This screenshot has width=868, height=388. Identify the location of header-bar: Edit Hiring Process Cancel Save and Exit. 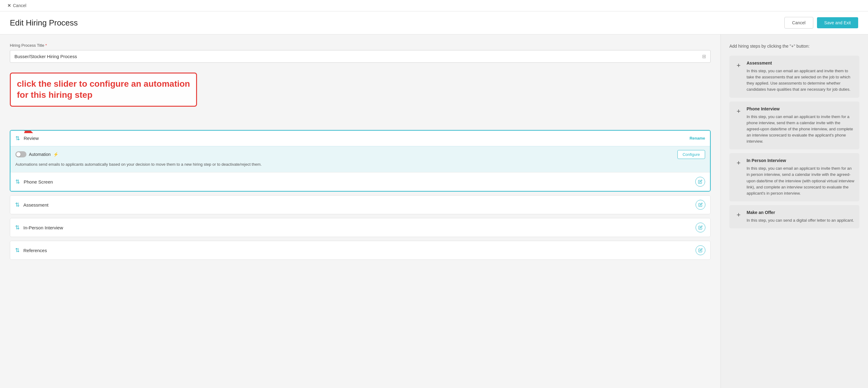
(434, 23).